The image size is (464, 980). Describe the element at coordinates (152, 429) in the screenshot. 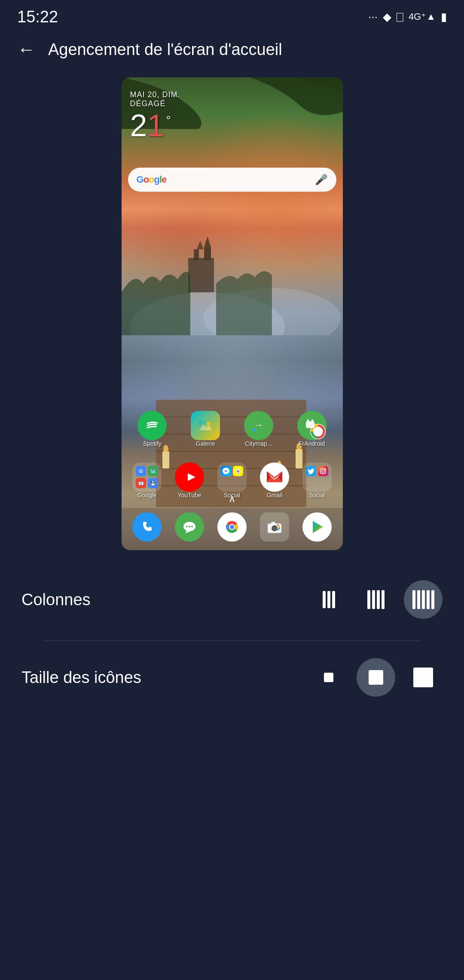

I see `app-item-spotify: Spotify` at that location.